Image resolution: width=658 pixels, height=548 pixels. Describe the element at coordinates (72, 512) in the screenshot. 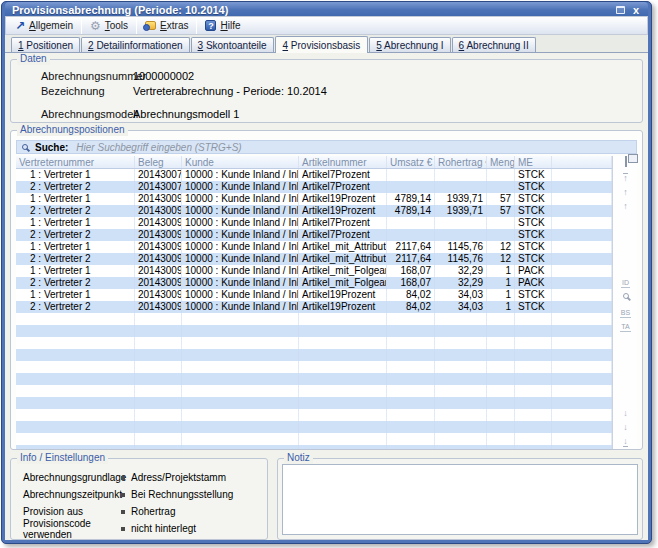

I see `info-label: Provision aus` at that location.